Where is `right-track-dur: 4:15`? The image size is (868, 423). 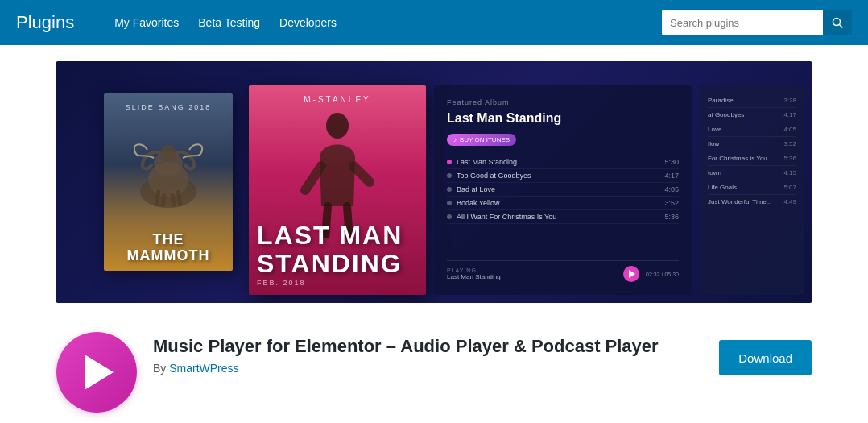 right-track-dur: 4:15 is located at coordinates (790, 172).